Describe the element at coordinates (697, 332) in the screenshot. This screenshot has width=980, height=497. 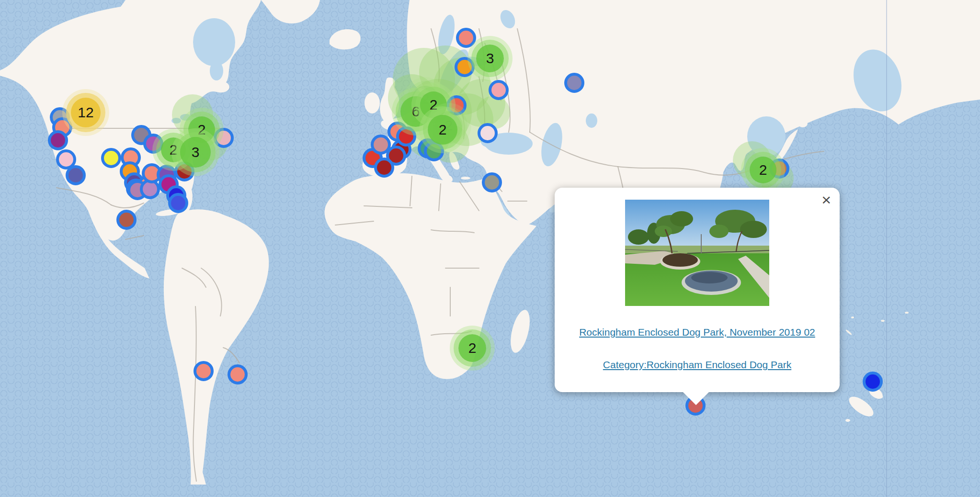
I see `popup-title-link: Rockingham Enclosed Dog Park, November 2…` at that location.